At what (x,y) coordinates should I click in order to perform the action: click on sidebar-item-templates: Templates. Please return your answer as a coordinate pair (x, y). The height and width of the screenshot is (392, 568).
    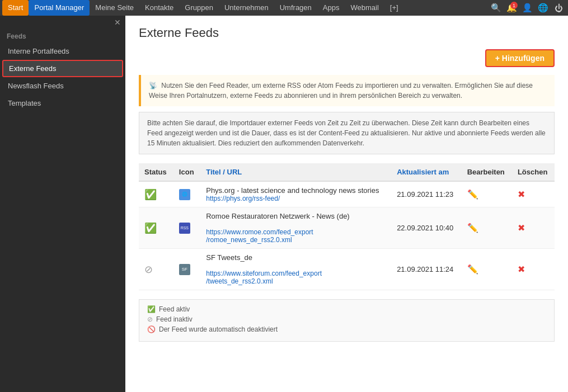
    Looking at the image, I should click on (63, 103).